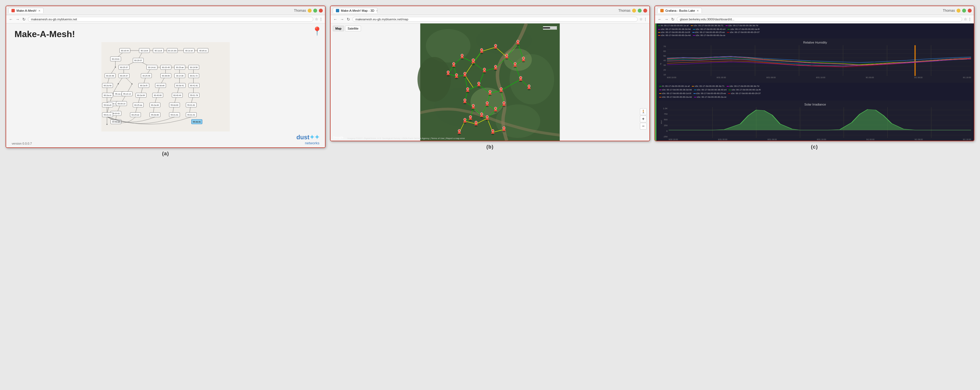  What do you see at coordinates (165, 139) in the screenshot?
I see `mesh-footer: version 0.0.0.7 dust✦✦ networks` at bounding box center [165, 139].